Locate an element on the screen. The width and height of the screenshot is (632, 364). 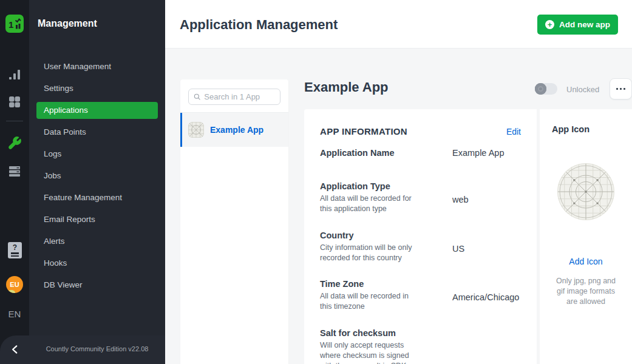
field-description: All data will be recorded in this timezo… is located at coordinates (382, 302).